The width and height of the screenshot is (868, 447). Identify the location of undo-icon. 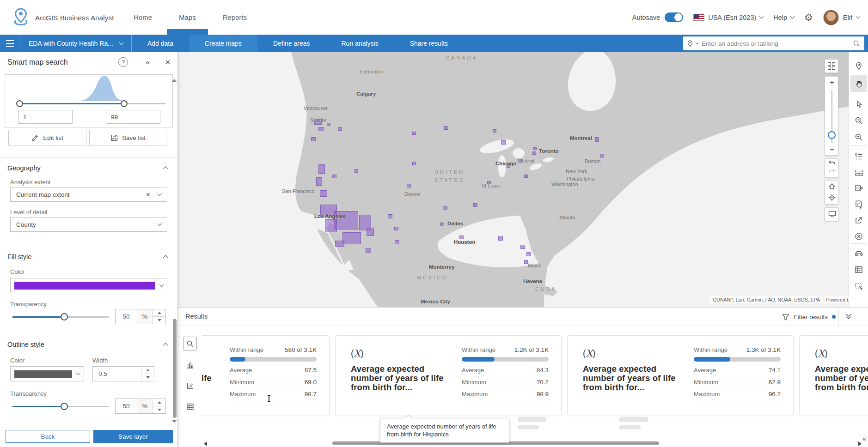
(832, 164).